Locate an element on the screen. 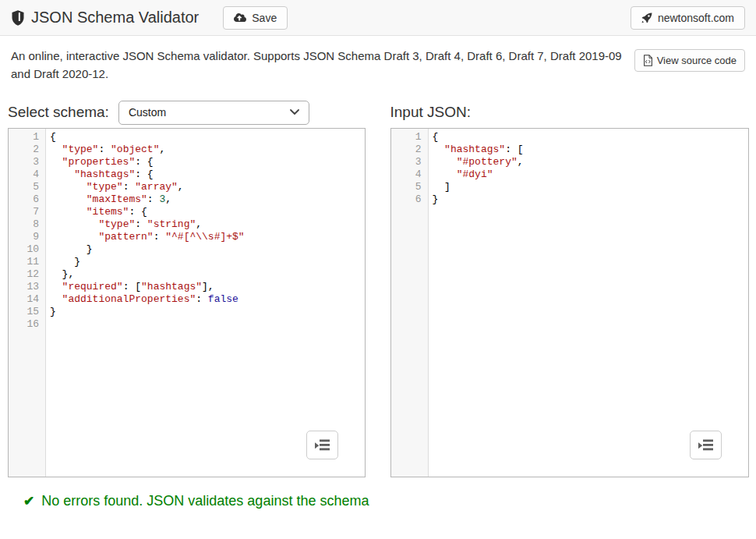 This screenshot has width=756, height=539. json-editor-gutter: 123456 is located at coordinates (410, 303).